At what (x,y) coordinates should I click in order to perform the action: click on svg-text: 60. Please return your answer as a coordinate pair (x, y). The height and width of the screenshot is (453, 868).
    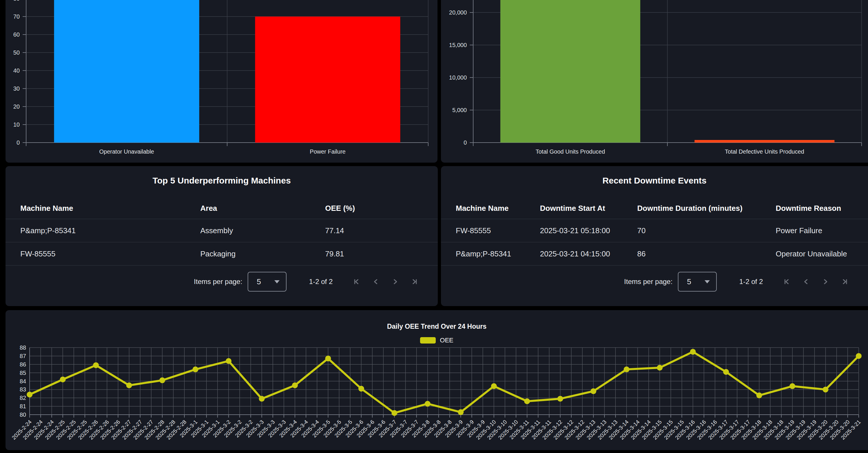
    Looking at the image, I should click on (17, 34).